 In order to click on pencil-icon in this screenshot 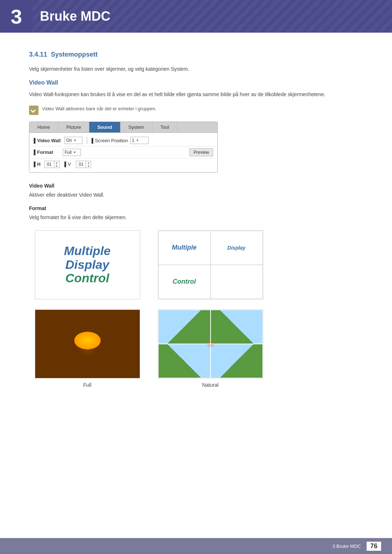, I will do `click(34, 110)`.